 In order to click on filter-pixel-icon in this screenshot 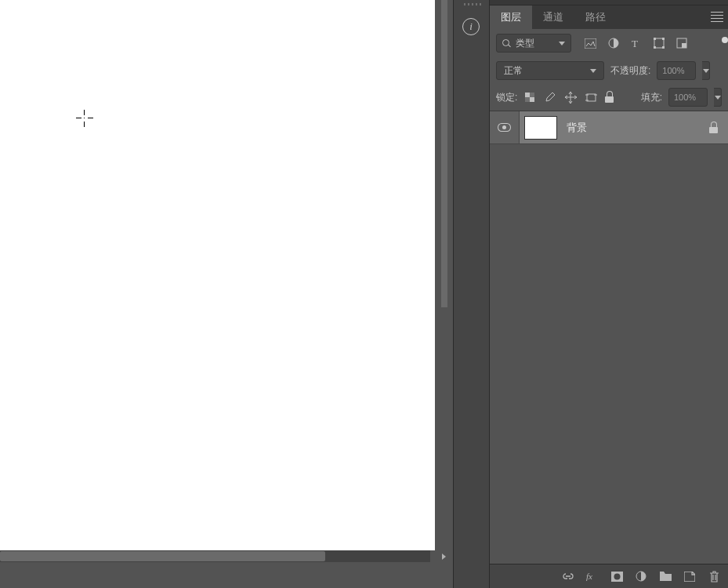, I will do `click(591, 44)`.